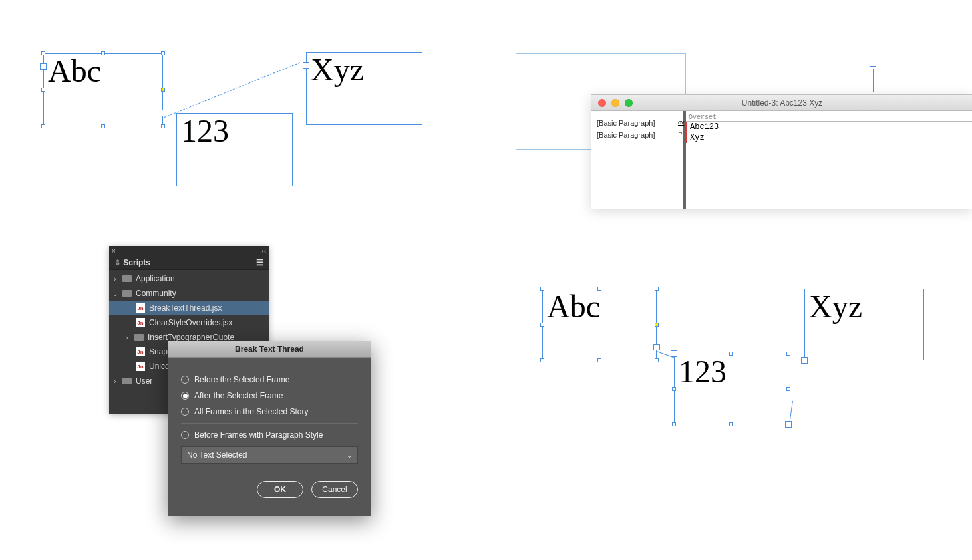  I want to click on story-line: Abc123, so click(829, 127).